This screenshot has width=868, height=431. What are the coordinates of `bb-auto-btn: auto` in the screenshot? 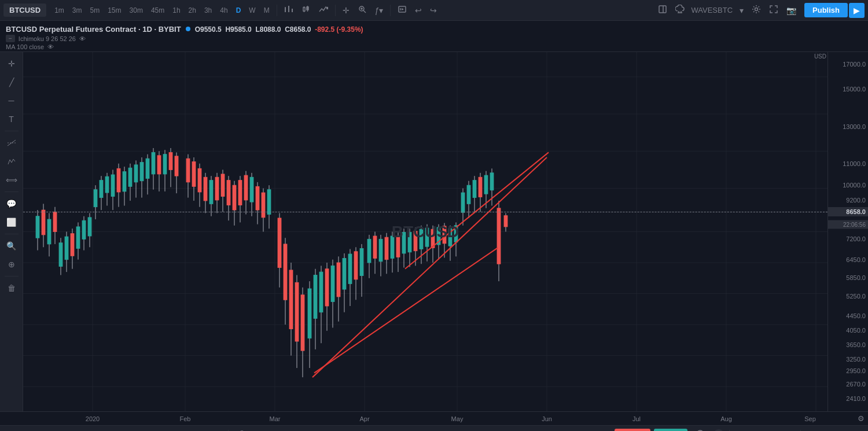 It's located at (852, 430).